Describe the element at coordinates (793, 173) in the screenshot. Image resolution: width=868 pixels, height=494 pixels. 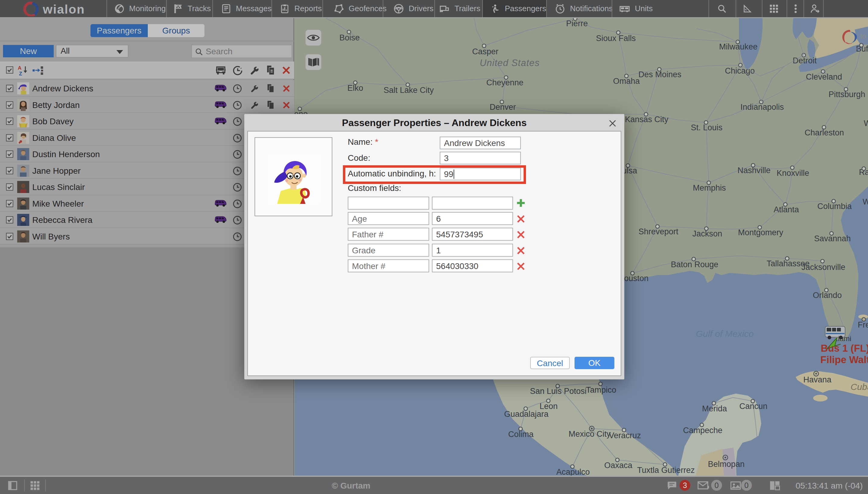
I see `svg-text: Knoxville` at that location.